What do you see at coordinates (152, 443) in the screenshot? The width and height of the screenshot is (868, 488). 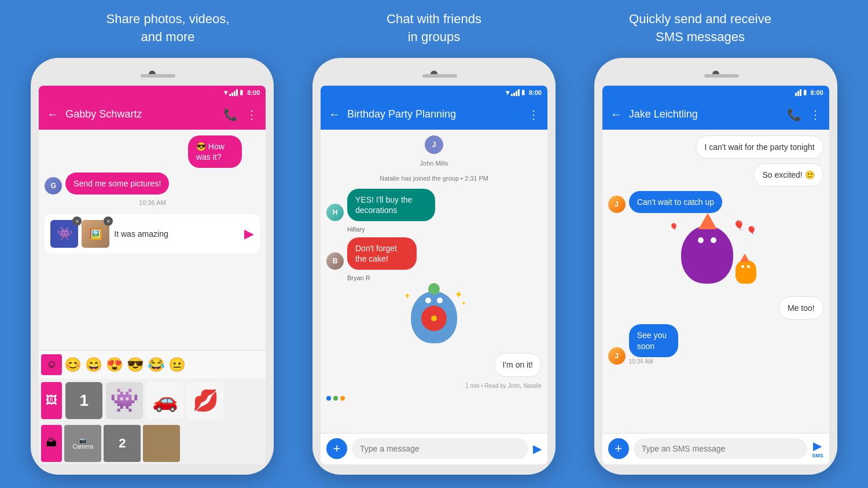 I see `photo-strip: 🏔 📷Camera 2` at bounding box center [152, 443].